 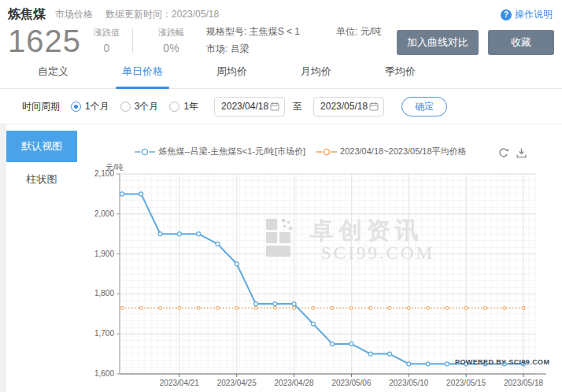 I want to click on add-curve-compare-button: 加入曲线对比, so click(x=438, y=43).